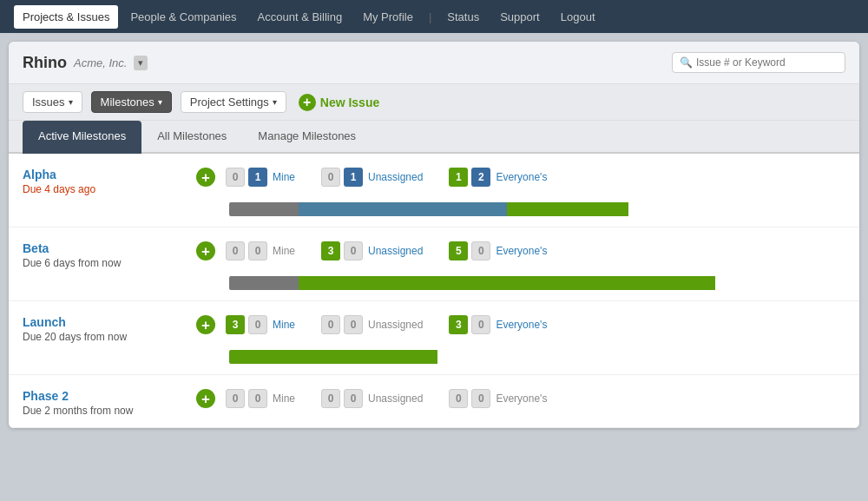 This screenshot has width=868, height=501. Describe the element at coordinates (498, 399) in the screenshot. I see `stat-group-everyone's: 00Everyone's` at that location.